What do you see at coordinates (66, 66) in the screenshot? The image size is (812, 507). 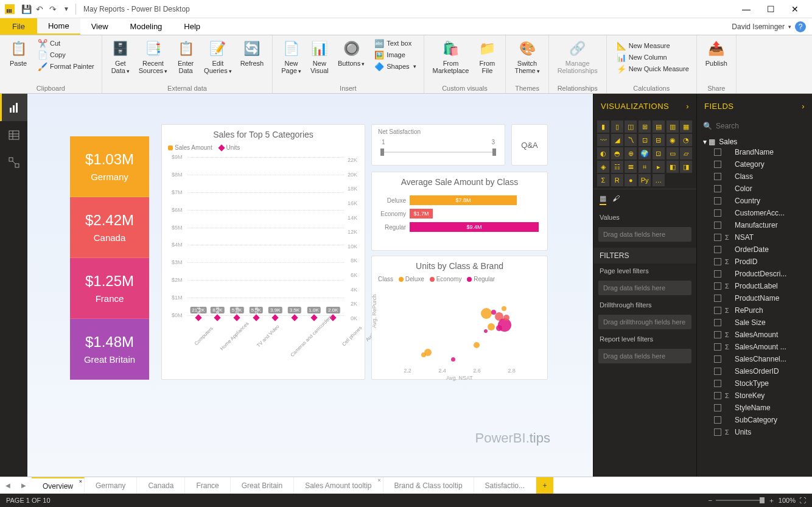 I see `format-painter-button: 🖌️Format Painter` at bounding box center [66, 66].